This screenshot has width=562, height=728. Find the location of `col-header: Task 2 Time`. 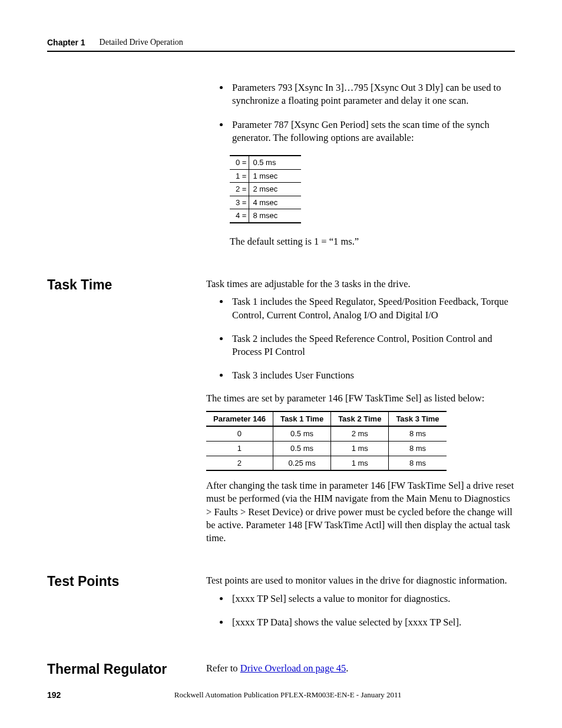

col-header: Task 2 Time is located at coordinates (360, 419).